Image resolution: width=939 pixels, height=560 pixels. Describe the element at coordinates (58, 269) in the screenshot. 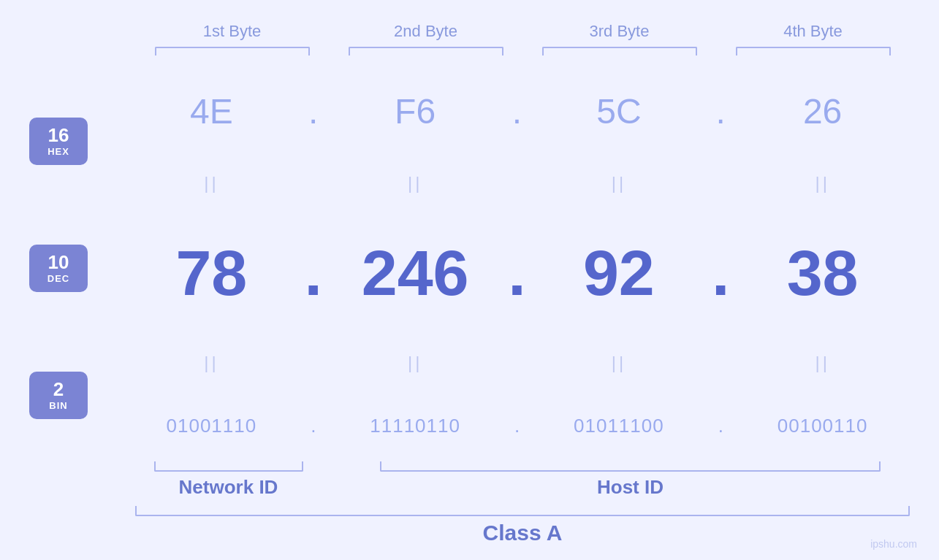

I see `dec-badge: 10 DEC` at that location.